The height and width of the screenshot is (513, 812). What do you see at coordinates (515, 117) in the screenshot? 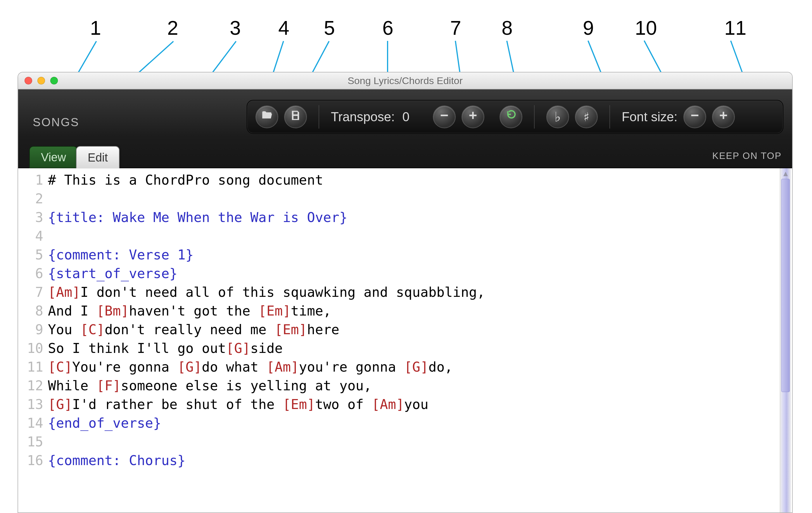
I see `tool-panel: Transpose: 0 ♭` at bounding box center [515, 117].